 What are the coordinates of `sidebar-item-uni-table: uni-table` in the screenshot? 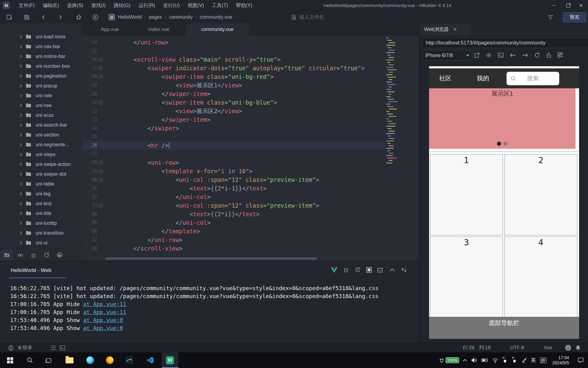 It's located at (41, 184).